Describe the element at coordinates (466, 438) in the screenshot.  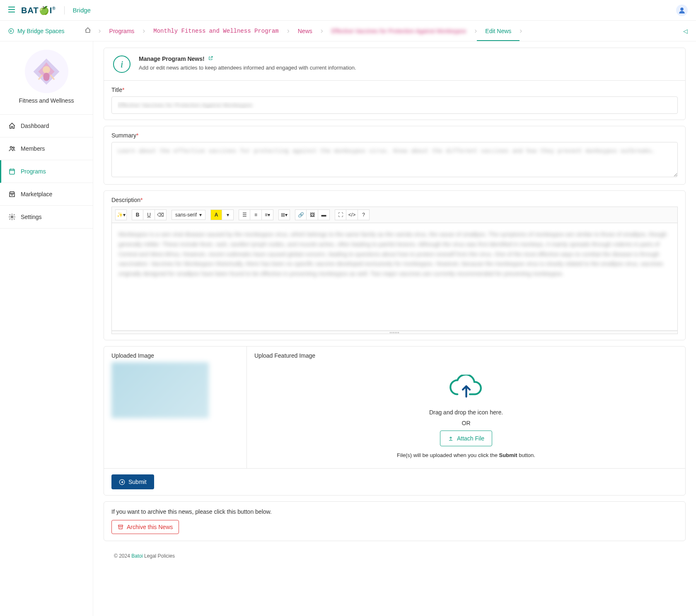
I see `attach-file-button: Attach File` at that location.